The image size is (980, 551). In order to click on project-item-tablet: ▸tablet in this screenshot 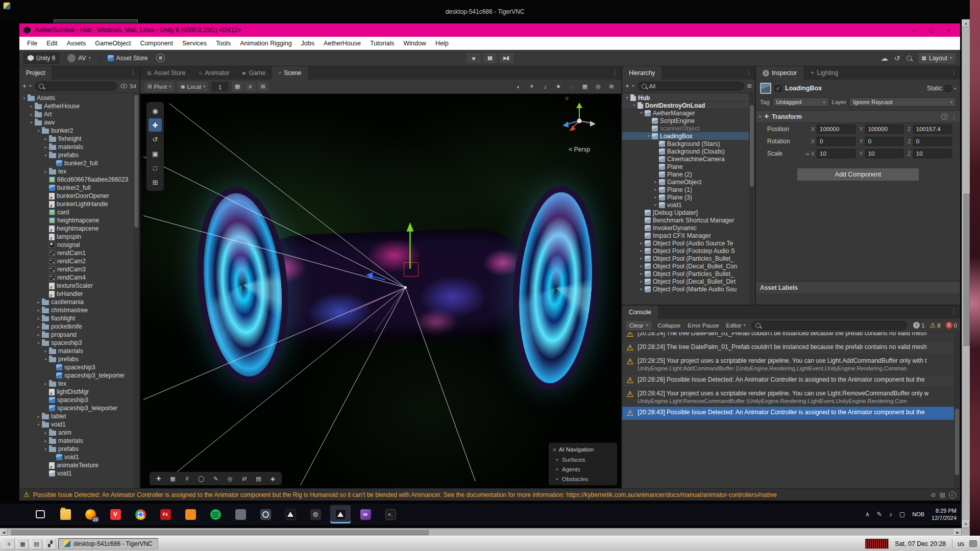, I will do `click(80, 416)`.